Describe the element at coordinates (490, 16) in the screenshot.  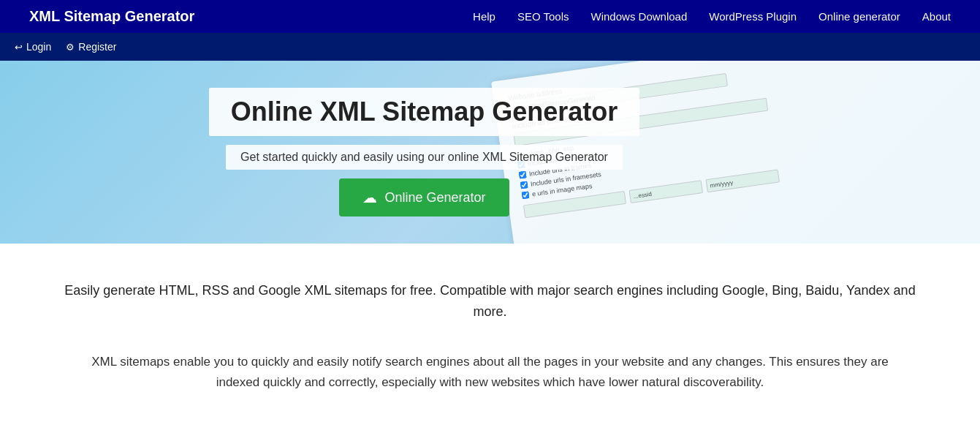
I see `top-navbar: XML Sitemap Generator Help SEO Tools Win…` at that location.